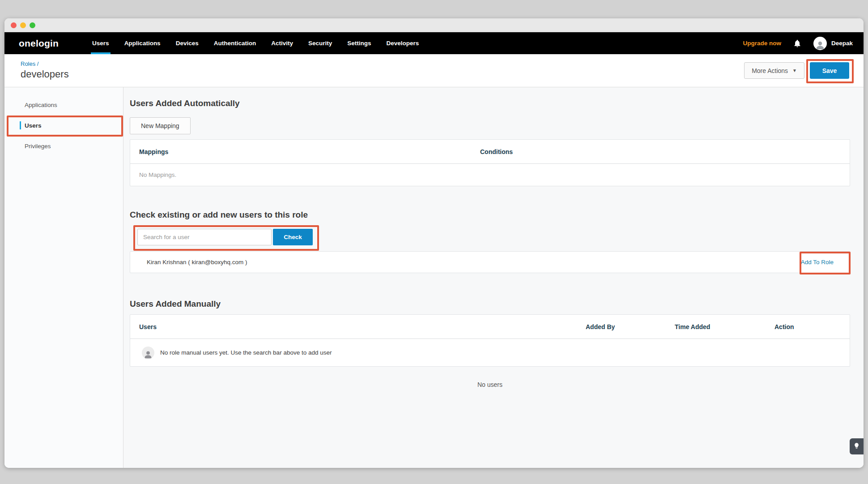 Image resolution: width=868 pixels, height=484 pixels. I want to click on close-button, so click(13, 25).